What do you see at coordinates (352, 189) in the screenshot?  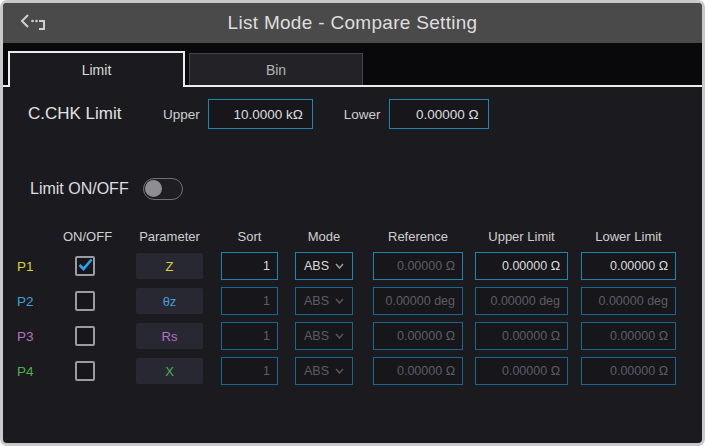 I see `limit-onoff-row: Limit ON/OFF` at bounding box center [352, 189].